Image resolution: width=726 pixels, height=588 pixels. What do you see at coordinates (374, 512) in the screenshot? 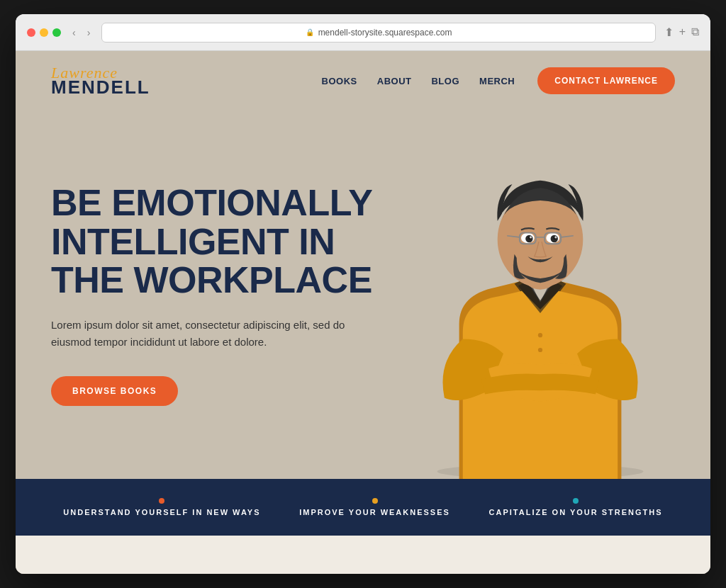
I see `feature-label-2: IMPROVE YOUR WEAKNESSES` at bounding box center [374, 512].